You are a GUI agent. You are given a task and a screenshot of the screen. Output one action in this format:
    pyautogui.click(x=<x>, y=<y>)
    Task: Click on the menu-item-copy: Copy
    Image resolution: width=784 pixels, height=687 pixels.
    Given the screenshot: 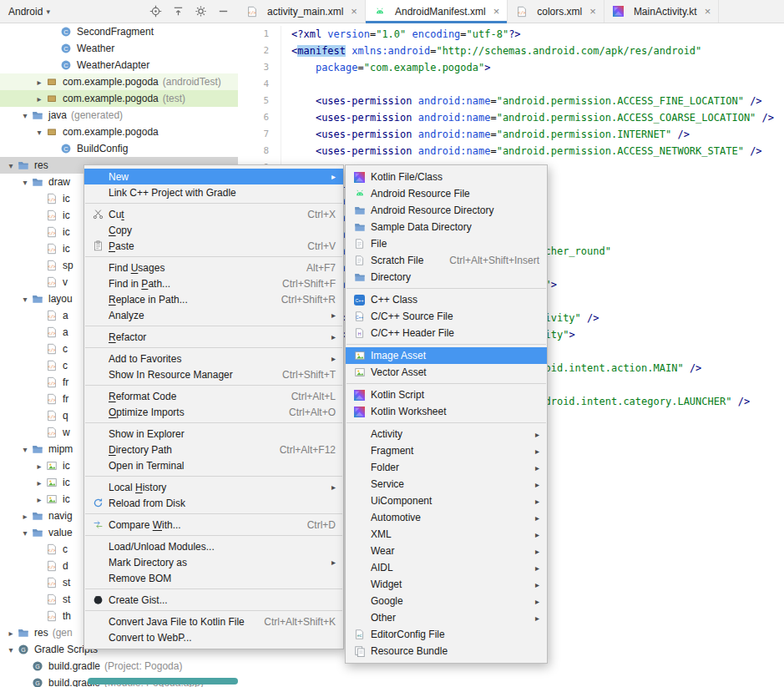 What is the action you would take?
    pyautogui.click(x=214, y=230)
    